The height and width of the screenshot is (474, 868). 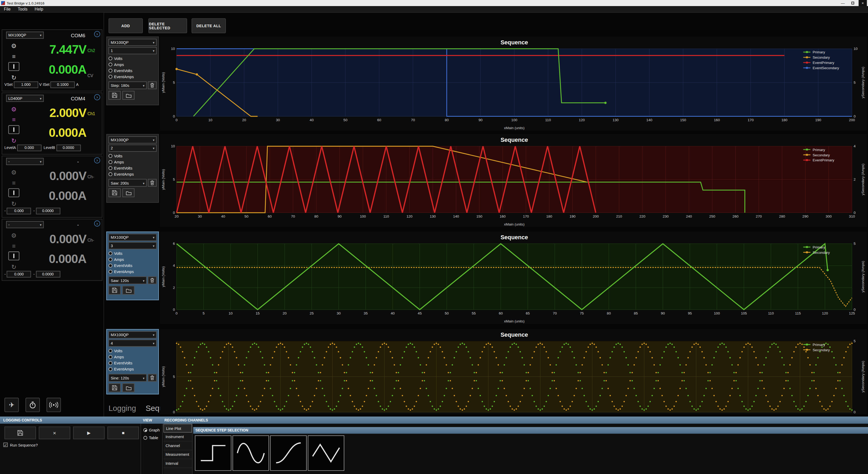 I want to click on card-step-select: 2▾, so click(x=132, y=148).